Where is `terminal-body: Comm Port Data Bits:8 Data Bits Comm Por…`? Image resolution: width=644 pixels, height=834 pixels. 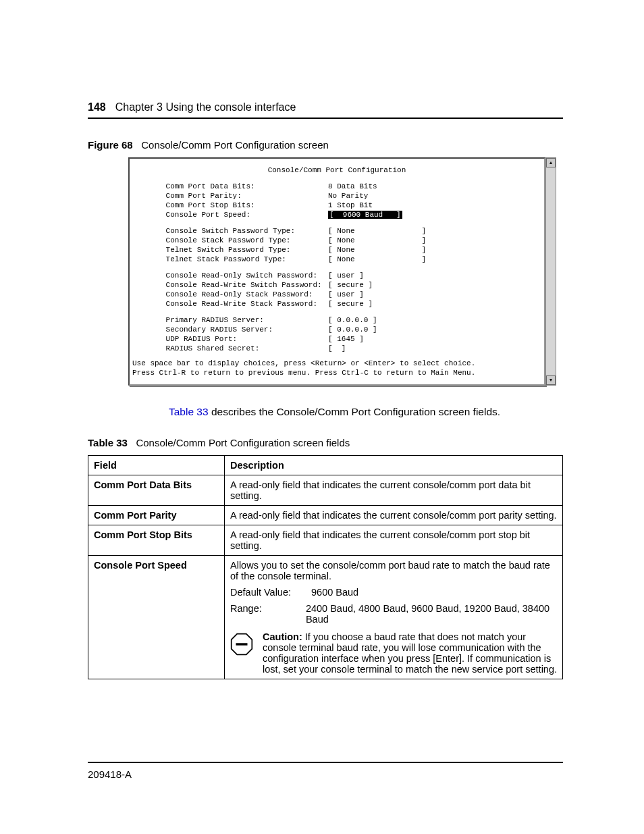
terminal-body: Comm Port Data Bits:8 Data Bits Comm Por… is located at coordinates (337, 267).